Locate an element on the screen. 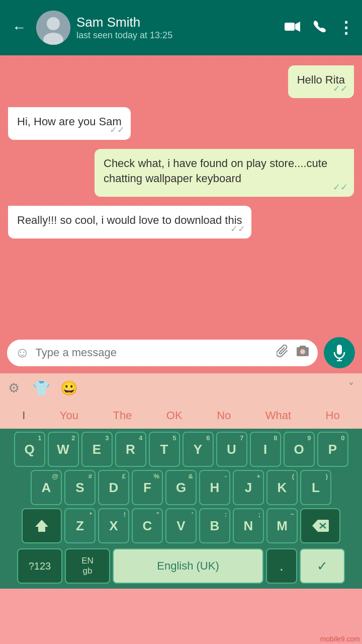 The height and width of the screenshot is (644, 362). keyboard-suggestions-toolbar: ⚙ 👕 😀 ˅ is located at coordinates (181, 388).